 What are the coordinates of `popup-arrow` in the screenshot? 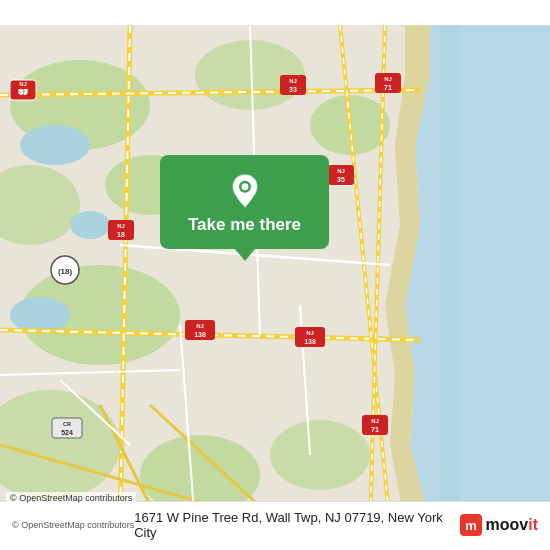 It's located at (245, 255).